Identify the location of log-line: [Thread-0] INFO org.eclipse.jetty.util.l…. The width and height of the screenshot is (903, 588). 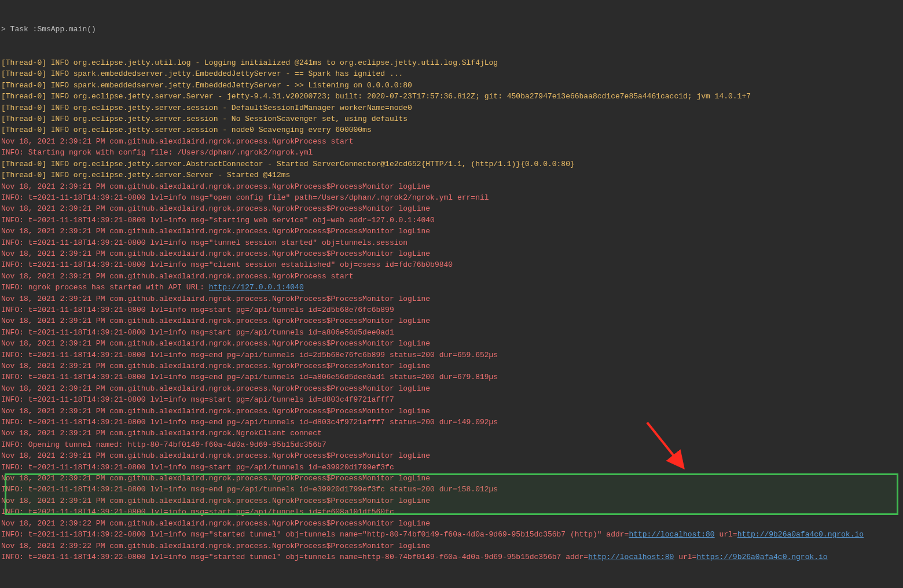
(452, 63).